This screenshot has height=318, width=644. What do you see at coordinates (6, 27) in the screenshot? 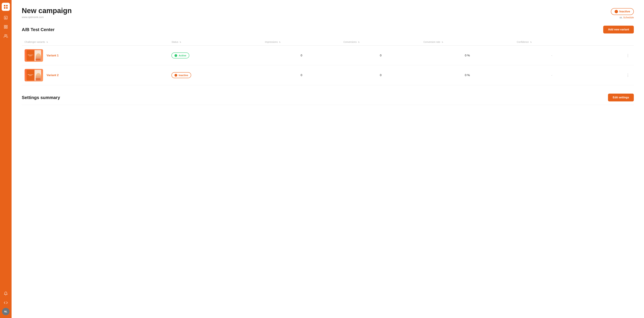
I see `grid-nav-icon` at bounding box center [6, 27].